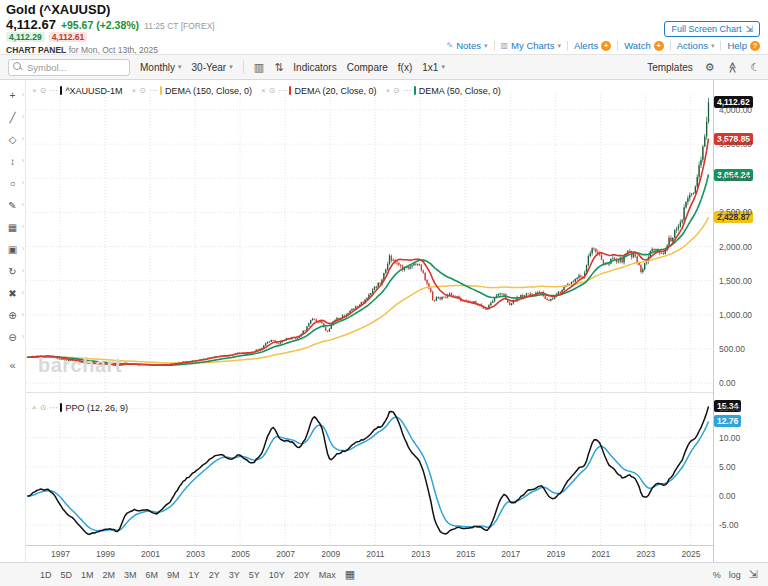 This screenshot has width=768, height=586. Describe the element at coordinates (12, 250) in the screenshot. I see `lock-tool: ▣` at that location.